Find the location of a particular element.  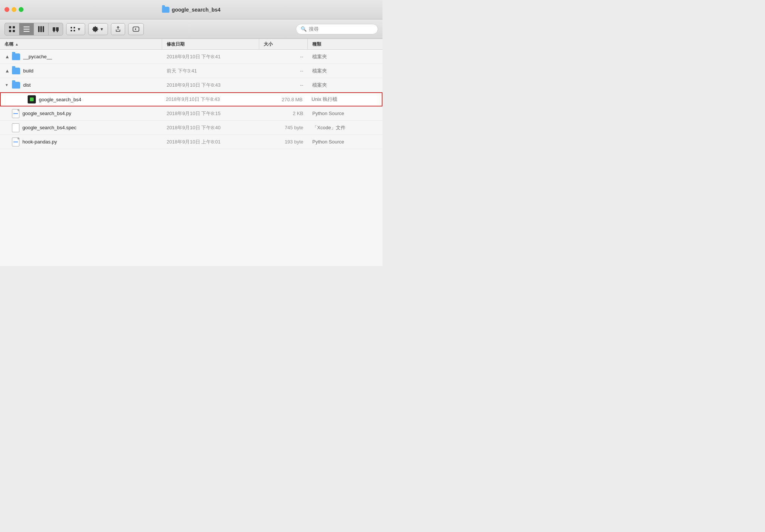

col-header-kind: 種類 is located at coordinates (345, 44).